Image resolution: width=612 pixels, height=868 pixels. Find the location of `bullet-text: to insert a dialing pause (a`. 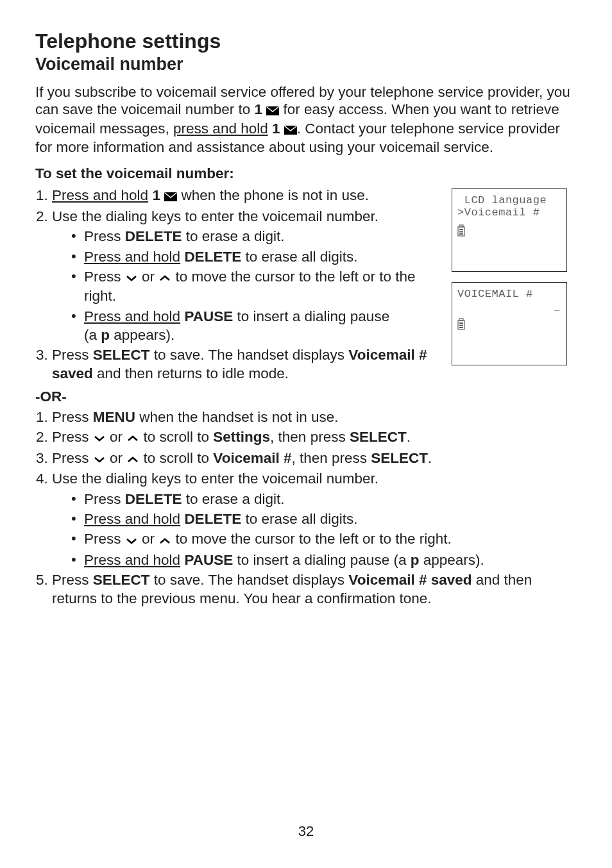

bullet-text: to insert a dialing pause (a is located at coordinates (321, 560).